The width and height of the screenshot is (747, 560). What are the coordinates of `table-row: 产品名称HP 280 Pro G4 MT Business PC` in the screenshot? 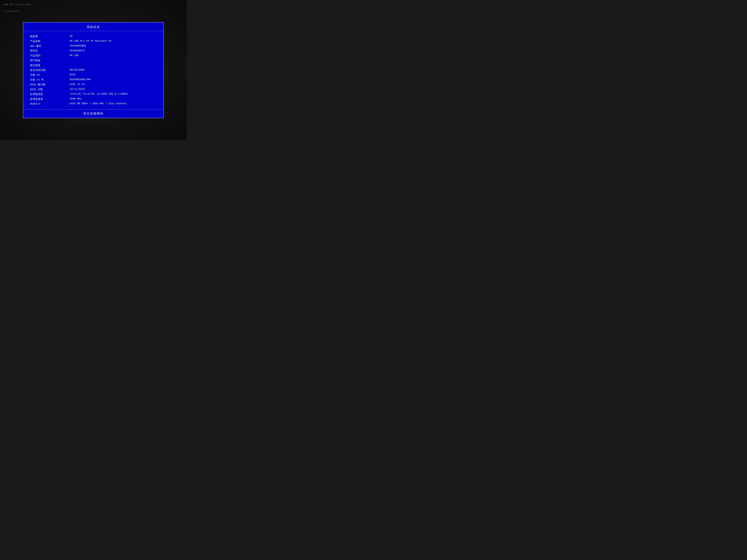 It's located at (93, 41).